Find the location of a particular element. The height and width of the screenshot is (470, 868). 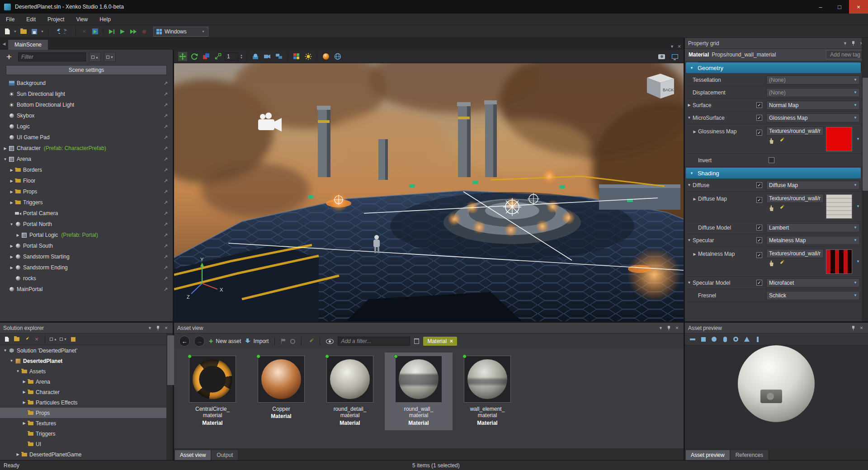

new-asset-button: + New asset is located at coordinates (225, 341).